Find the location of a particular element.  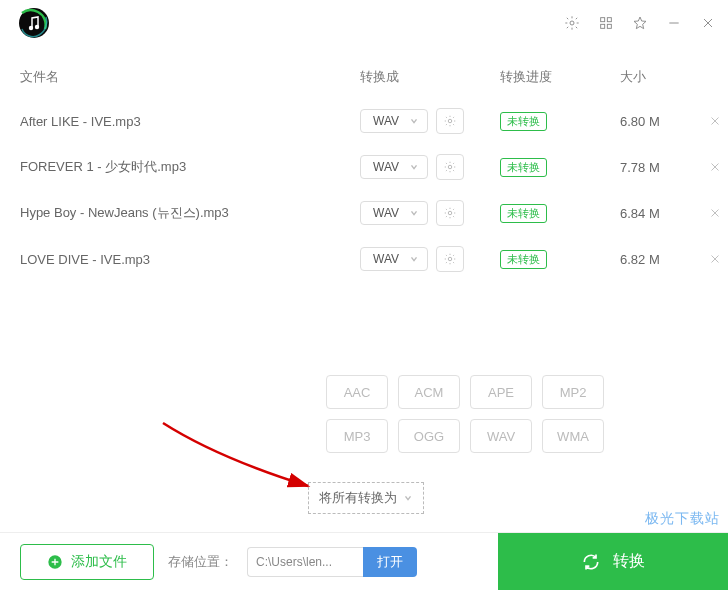

bottom-toolbar: 添加文件 存储位置： 打开 转换 is located at coordinates (364, 561).